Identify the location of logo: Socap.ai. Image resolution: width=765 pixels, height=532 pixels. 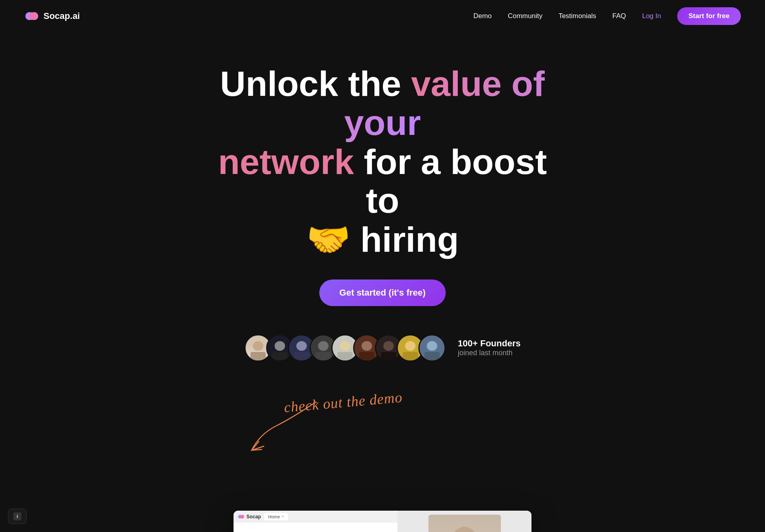
(52, 16).